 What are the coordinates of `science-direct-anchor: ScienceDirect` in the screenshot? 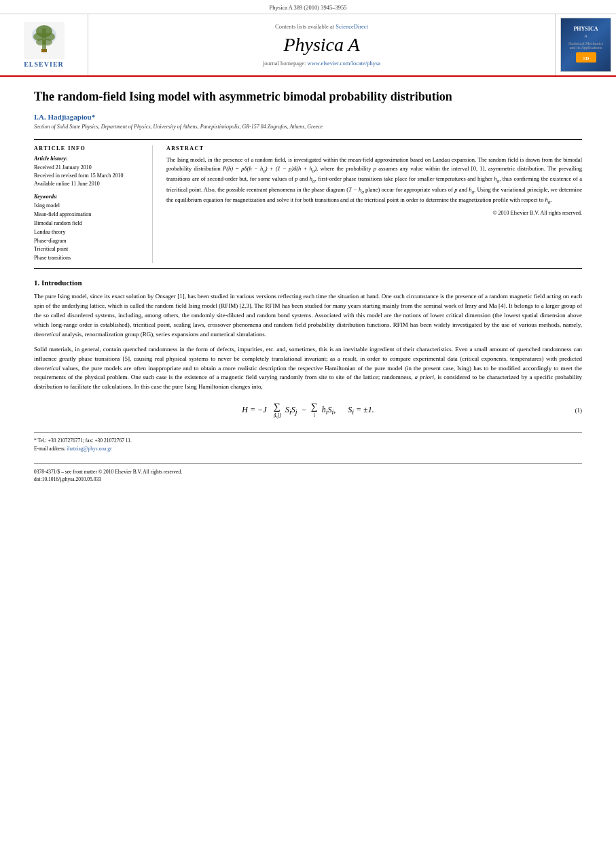 It's located at (352, 26).